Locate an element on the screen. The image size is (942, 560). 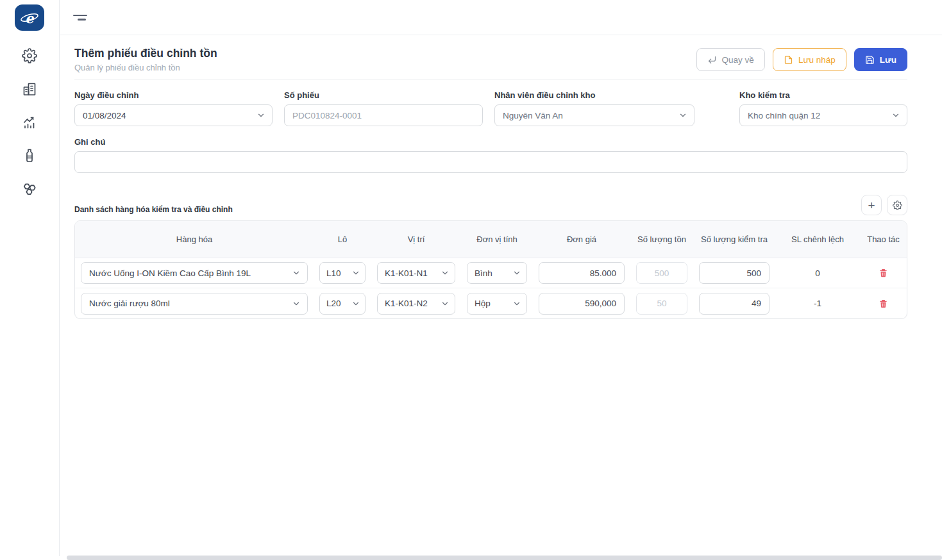
col-header-lot: Lô is located at coordinates (342, 240).